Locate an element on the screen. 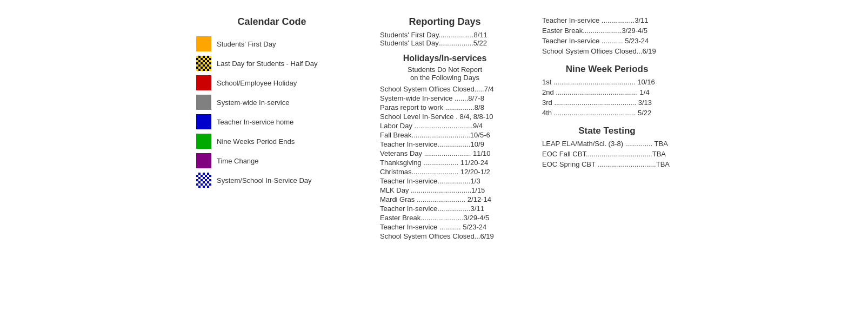  right-top-item: Teacher In-service .................3/11 is located at coordinates (607, 21).